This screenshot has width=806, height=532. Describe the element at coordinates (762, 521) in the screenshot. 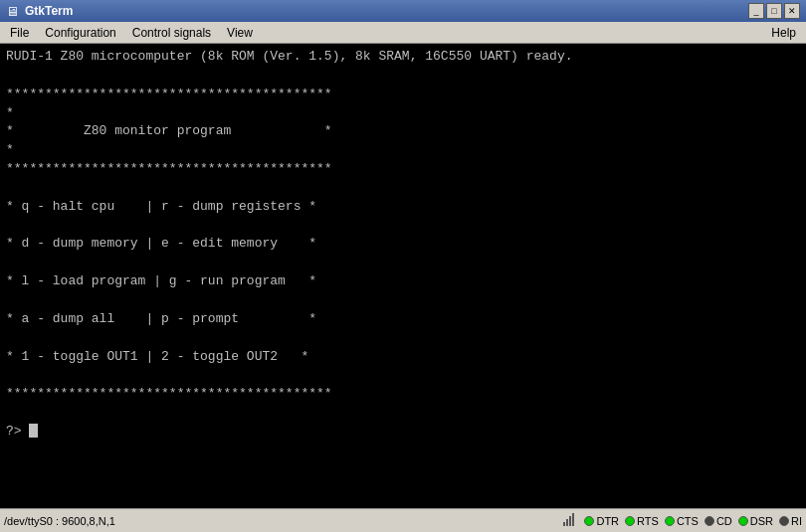

I see `signal-label-dsr: DSR` at that location.